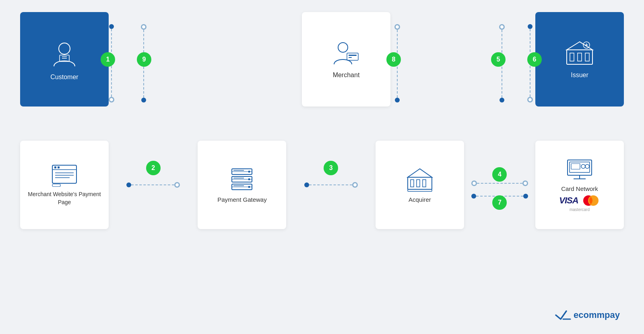  I want to click on issuer-icon, so click(580, 54).